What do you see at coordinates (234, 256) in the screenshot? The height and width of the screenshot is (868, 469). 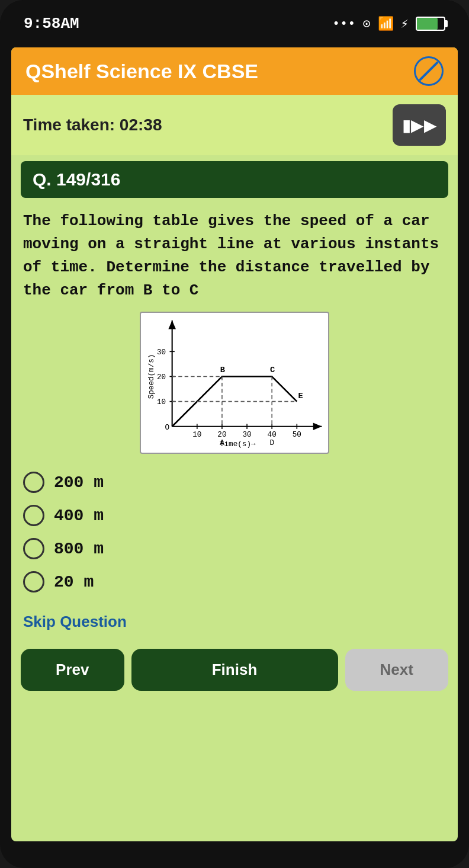 I see `question-text: The following table gives the speed of a…` at bounding box center [234, 256].